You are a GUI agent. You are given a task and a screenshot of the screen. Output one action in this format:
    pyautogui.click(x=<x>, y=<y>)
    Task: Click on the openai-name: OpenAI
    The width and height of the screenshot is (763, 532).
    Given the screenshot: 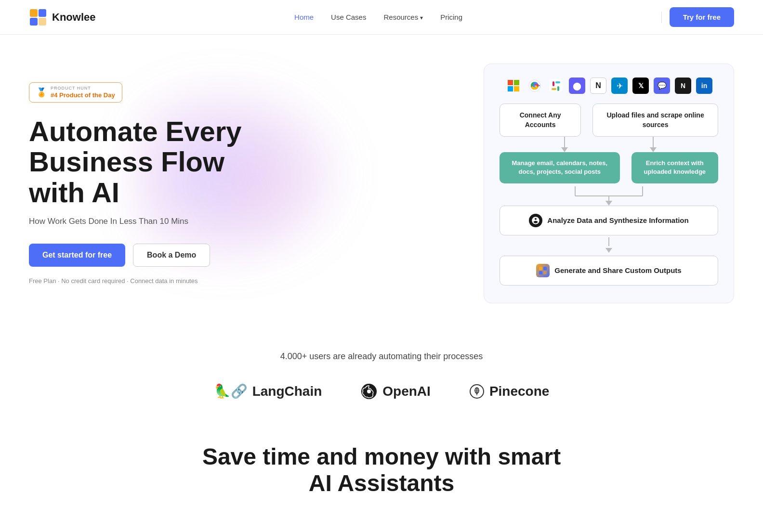 What is the action you would take?
    pyautogui.click(x=407, y=391)
    